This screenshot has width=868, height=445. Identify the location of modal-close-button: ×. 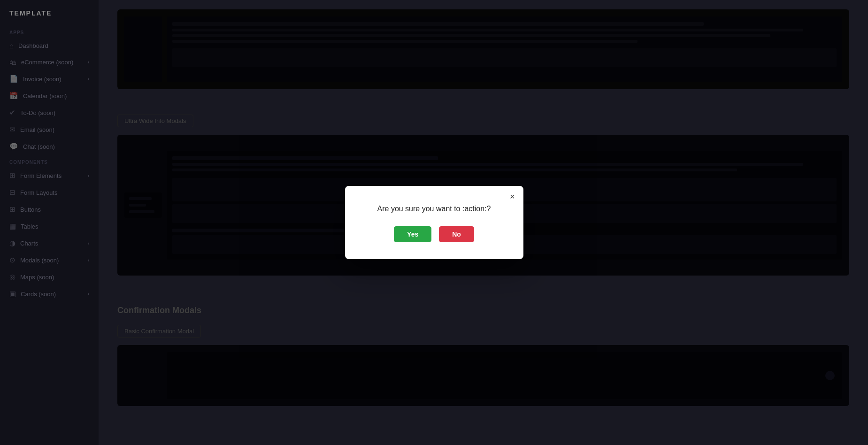
(513, 197).